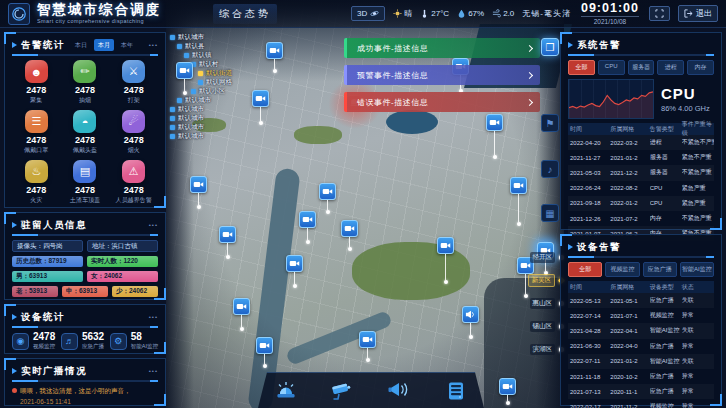 The height and width of the screenshot is (408, 726). I want to click on filter-tab: 智能AI监控, so click(697, 270).